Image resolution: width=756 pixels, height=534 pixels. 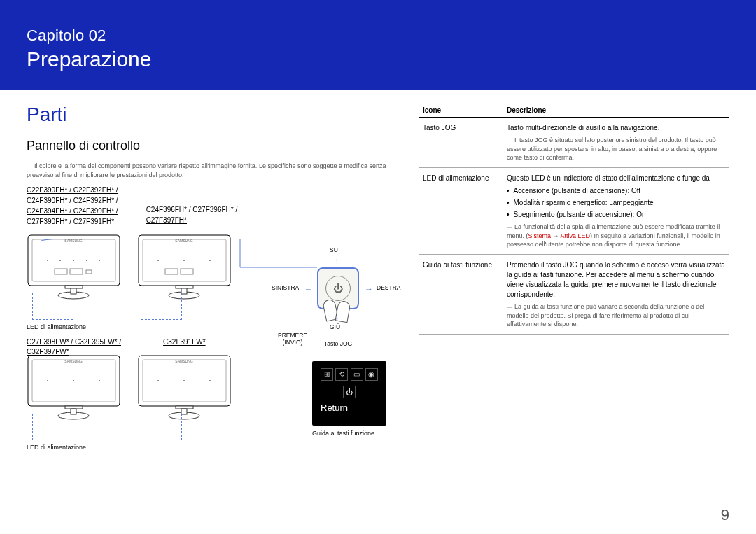 What do you see at coordinates (338, 288) in the screenshot?
I see `jog-button-icon` at bounding box center [338, 288].